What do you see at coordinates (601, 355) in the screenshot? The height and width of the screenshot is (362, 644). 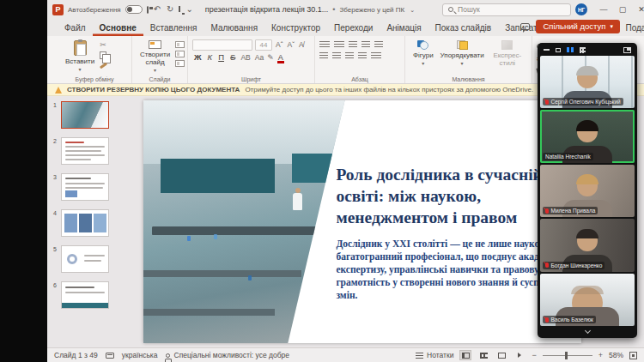 I see `zoom-in-button: +` at bounding box center [601, 355].